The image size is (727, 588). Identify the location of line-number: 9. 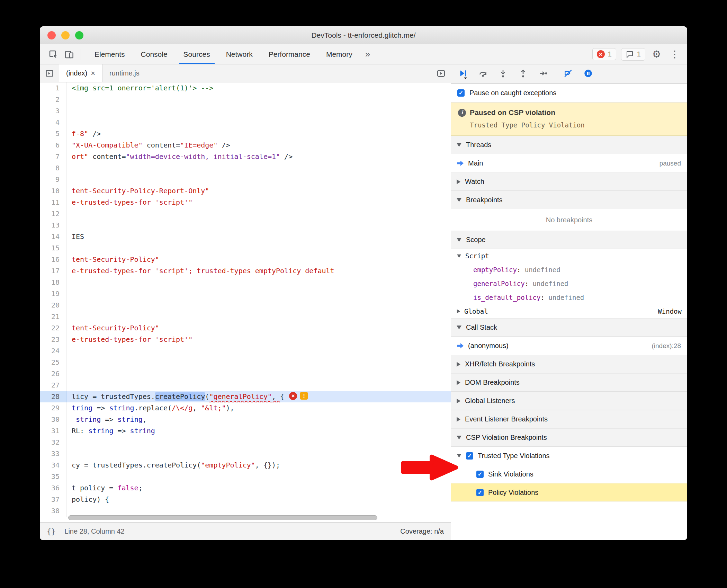
(53, 179).